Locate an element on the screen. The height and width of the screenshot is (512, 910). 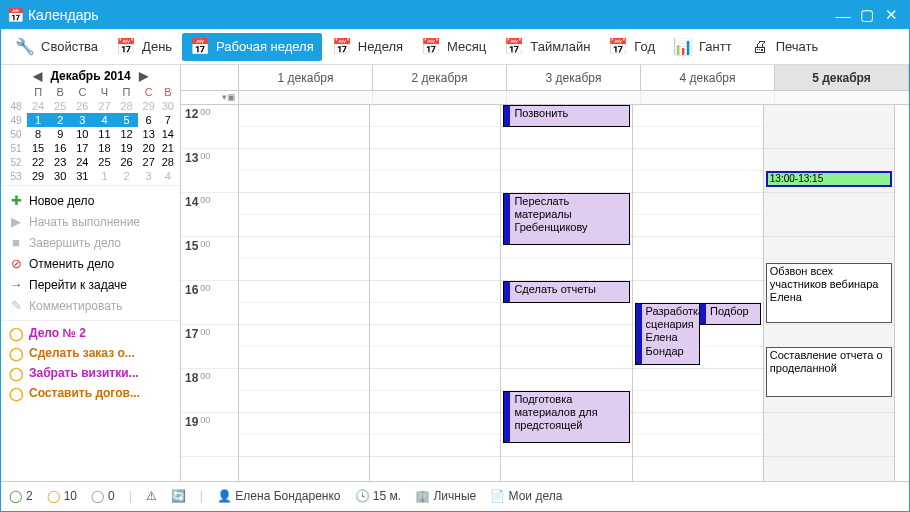
minimize-button: — is located at coordinates (843, 16).